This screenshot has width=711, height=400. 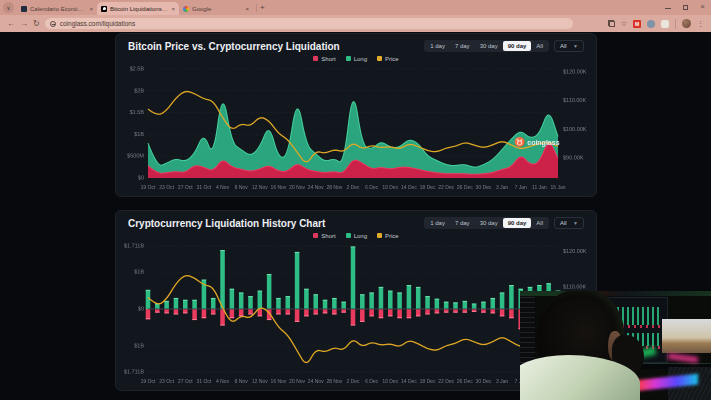 I want to click on tab-separator, so click(x=256, y=8).